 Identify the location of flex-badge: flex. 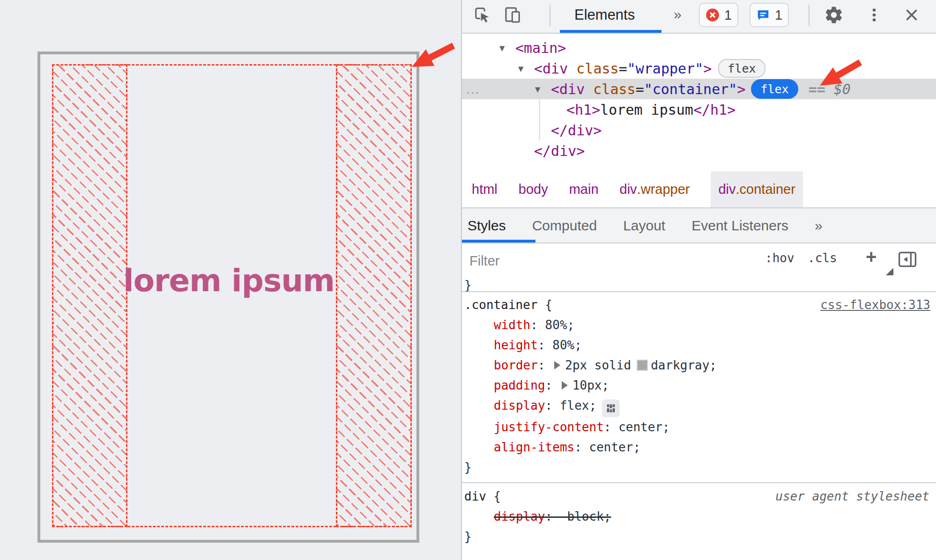
(742, 68).